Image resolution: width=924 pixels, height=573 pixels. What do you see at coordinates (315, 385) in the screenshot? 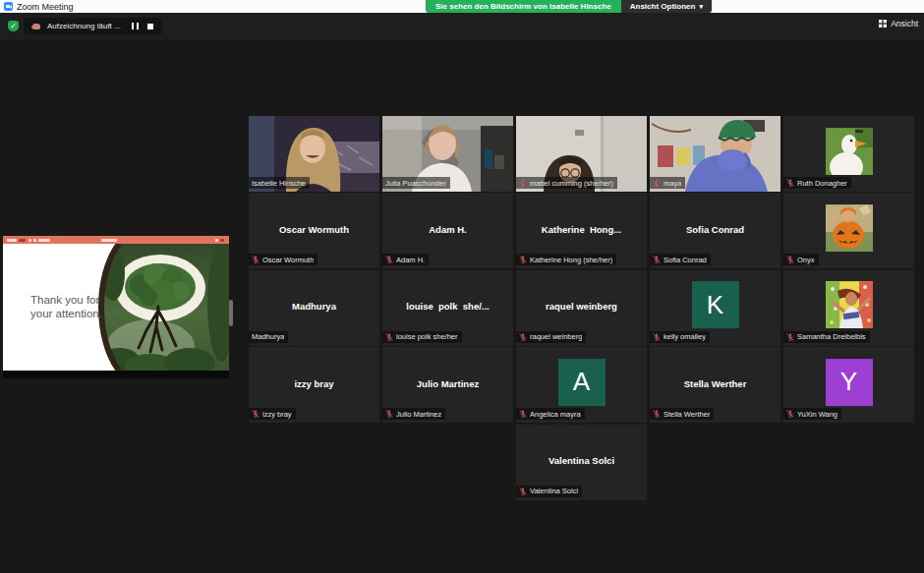
I see `participant-tile: izzy bray izzy bray` at bounding box center [315, 385].